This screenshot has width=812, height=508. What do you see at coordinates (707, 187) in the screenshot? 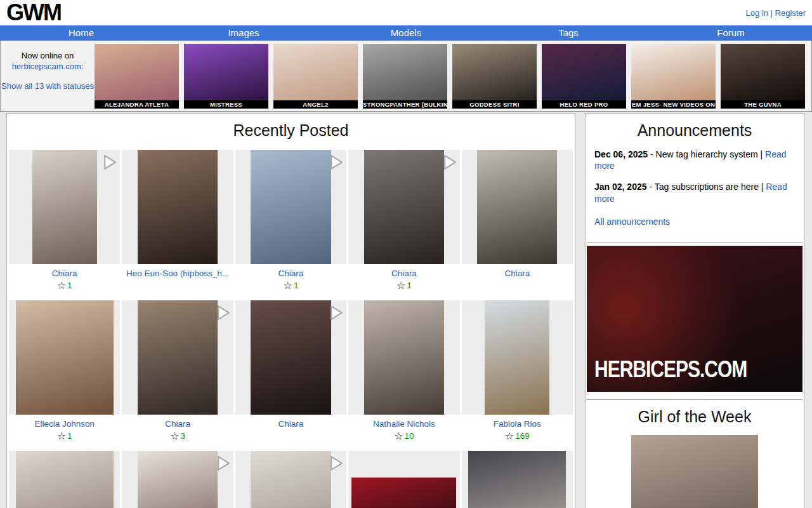
I see `announcement-text: Tag subscriptions are here` at bounding box center [707, 187].